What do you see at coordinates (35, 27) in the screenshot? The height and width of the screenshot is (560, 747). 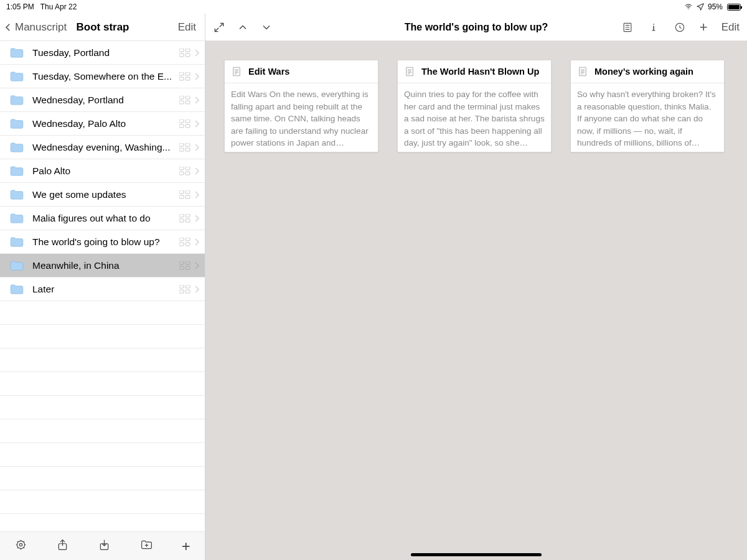 I see `back-button: Manuscript` at bounding box center [35, 27].